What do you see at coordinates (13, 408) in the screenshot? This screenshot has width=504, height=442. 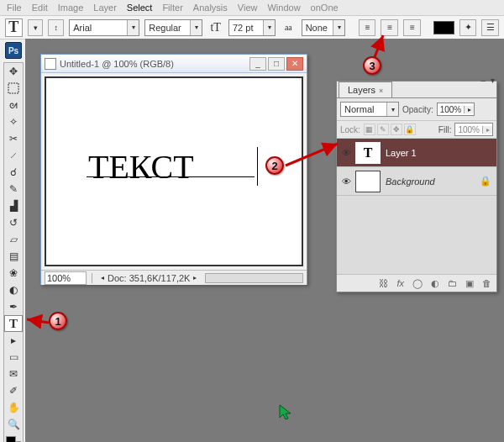 I see `hand-tool: ✋` at bounding box center [13, 408].